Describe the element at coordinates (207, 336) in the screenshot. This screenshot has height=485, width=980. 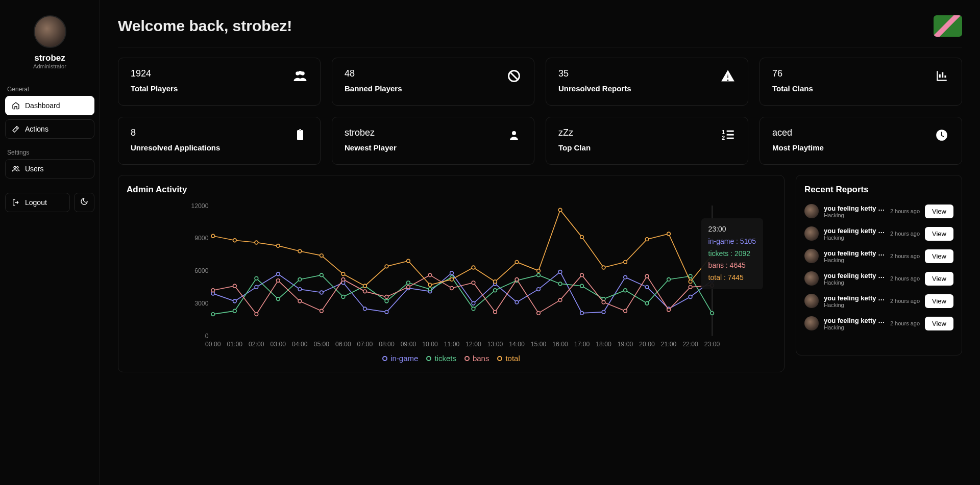
I see `svg-text: 0` at that location.